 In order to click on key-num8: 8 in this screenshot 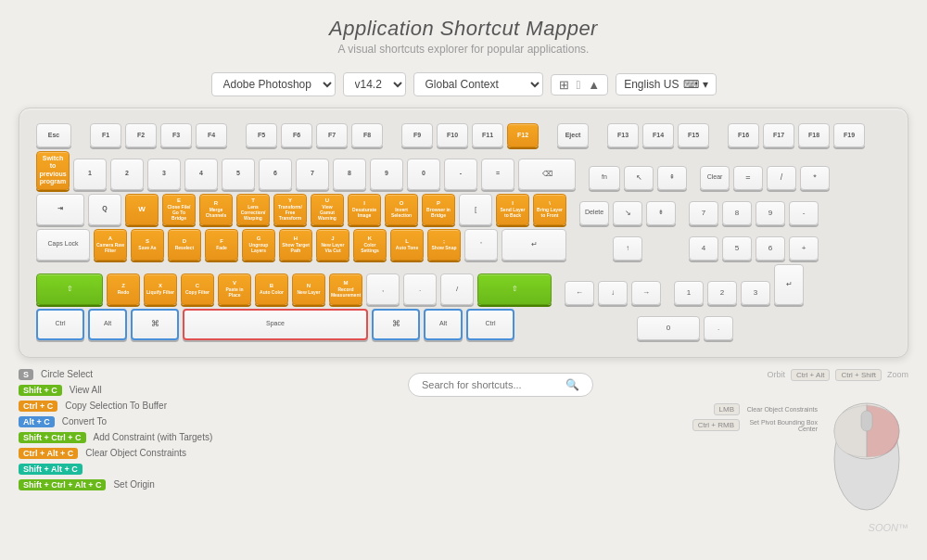, I will do `click(737, 213)`.